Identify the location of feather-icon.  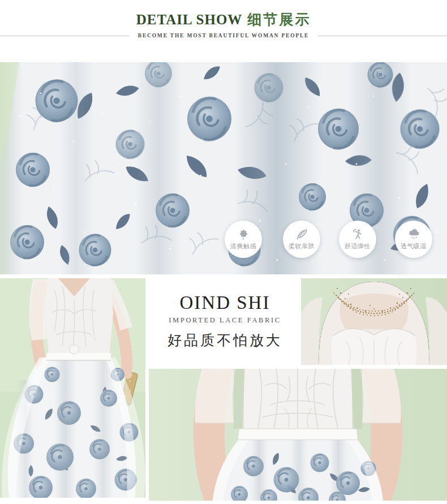
(302, 234).